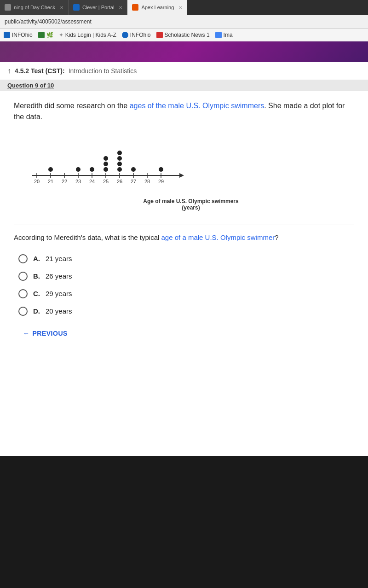 The height and width of the screenshot is (588, 368). I want to click on bookmark-kidslogin-label: Kids Login | Kids A-Z, so click(91, 35).